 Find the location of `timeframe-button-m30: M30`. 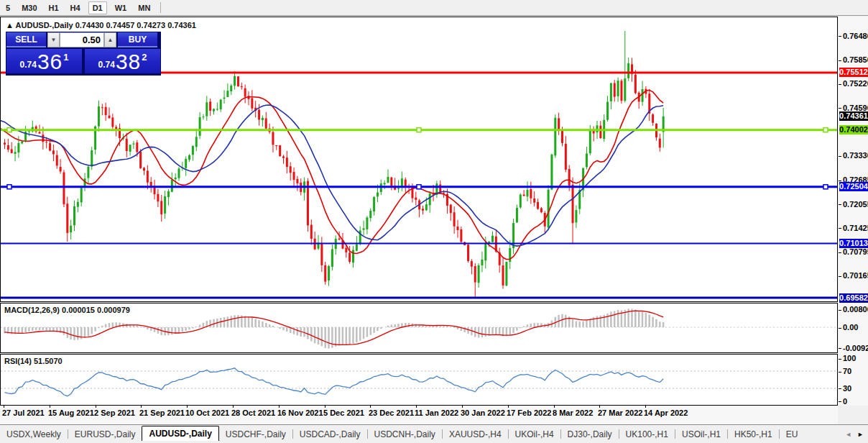

timeframe-button-m30: M30 is located at coordinates (29, 8).